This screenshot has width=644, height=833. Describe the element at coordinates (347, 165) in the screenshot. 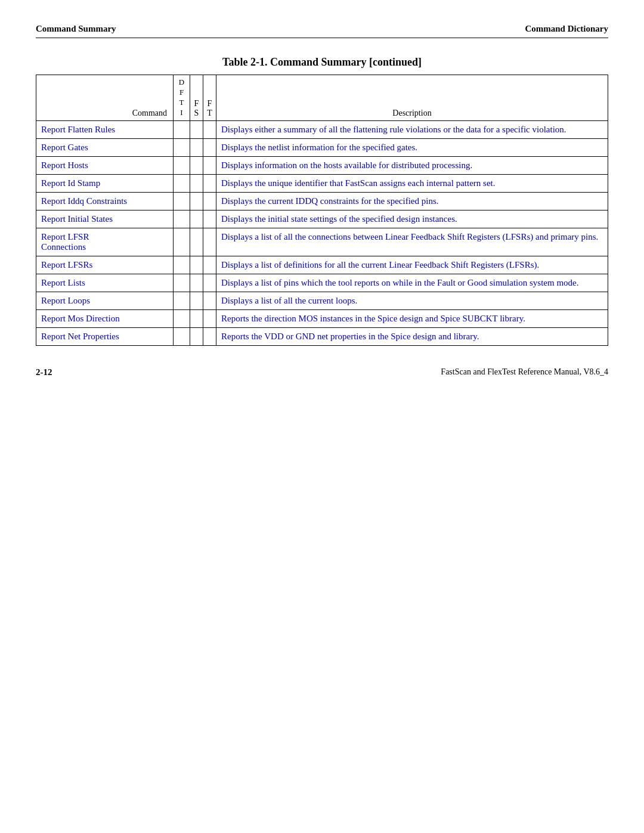

I see `description-text: Displays information on the hosts availa…` at that location.